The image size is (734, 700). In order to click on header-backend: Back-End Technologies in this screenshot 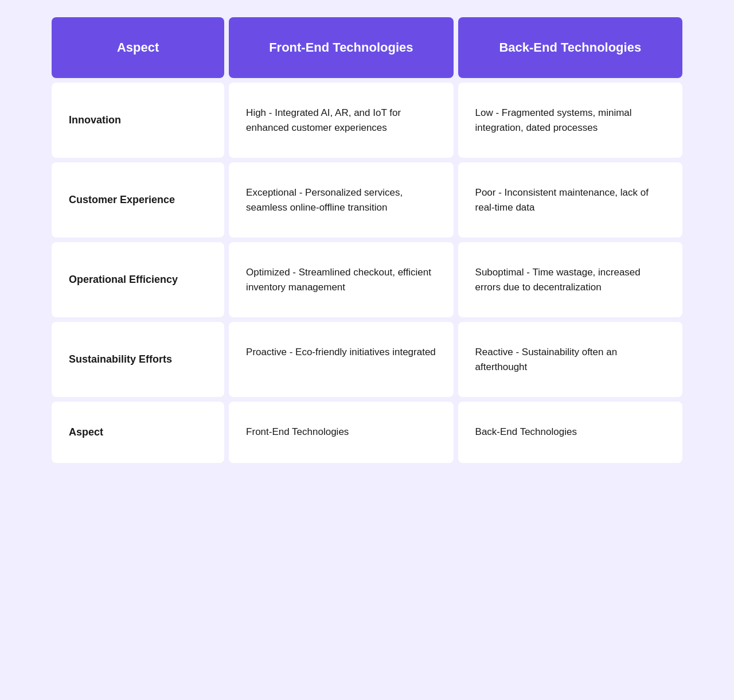, I will do `click(570, 48)`.